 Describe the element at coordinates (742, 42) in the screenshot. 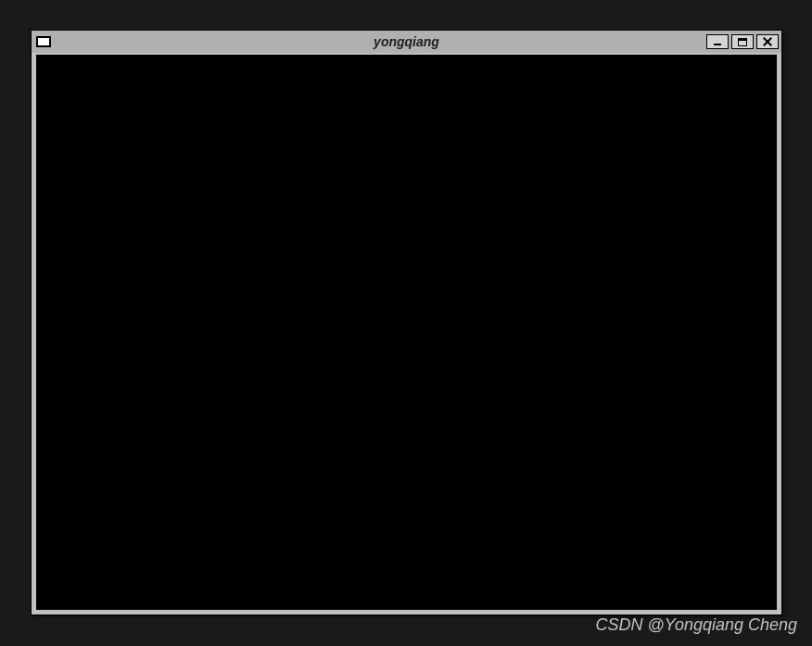

I see `maximize-button` at that location.